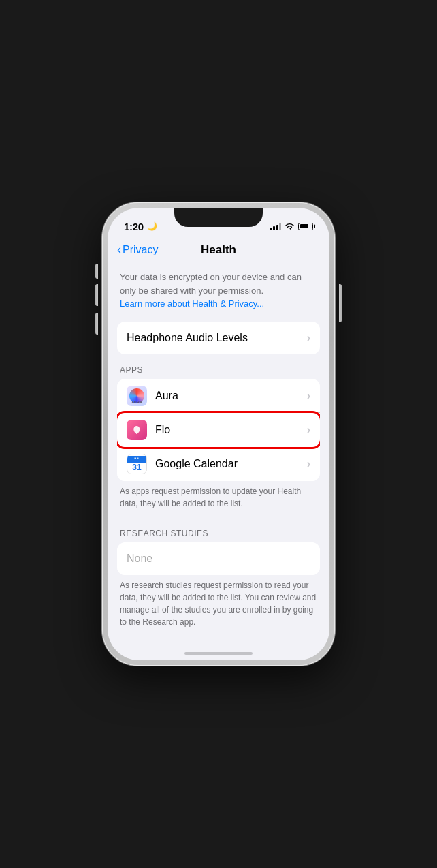  What do you see at coordinates (218, 430) in the screenshot?
I see `flo-app-item: Flo ›` at bounding box center [218, 430].